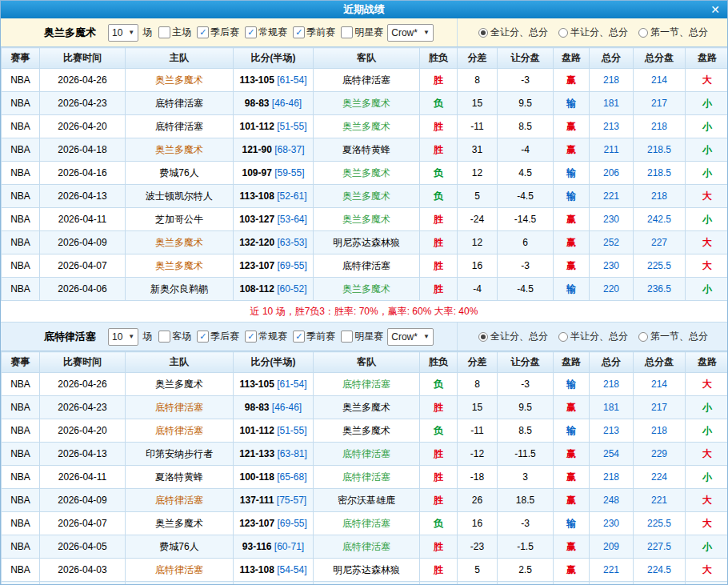 Image resolution: width=728 pixels, height=585 pixels. What do you see at coordinates (365, 583) in the screenshot?
I see `game-row: NBA2026-04-01底特律活塞127-116 [59-54]多伦多猛龙胜1…` at bounding box center [365, 583].